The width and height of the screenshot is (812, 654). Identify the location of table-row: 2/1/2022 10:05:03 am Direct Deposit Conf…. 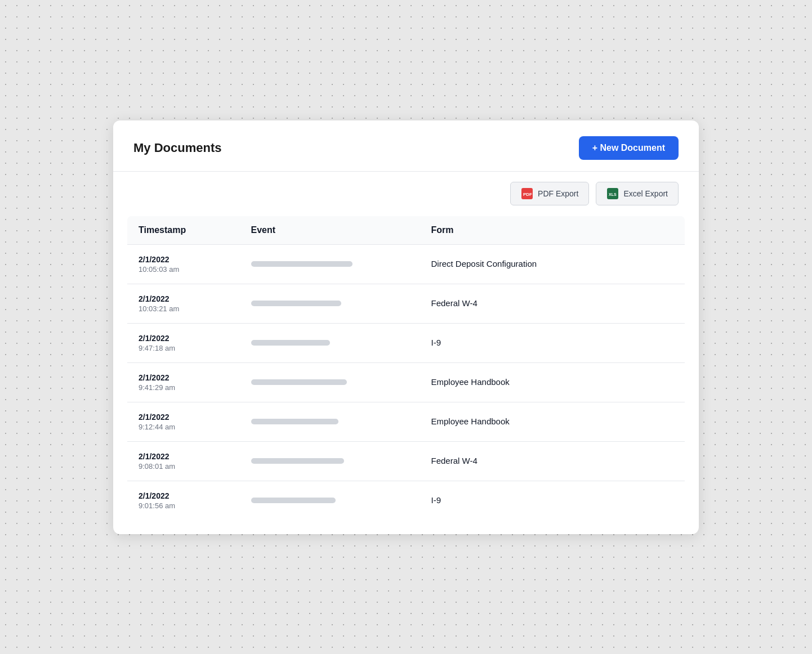
(407, 264).